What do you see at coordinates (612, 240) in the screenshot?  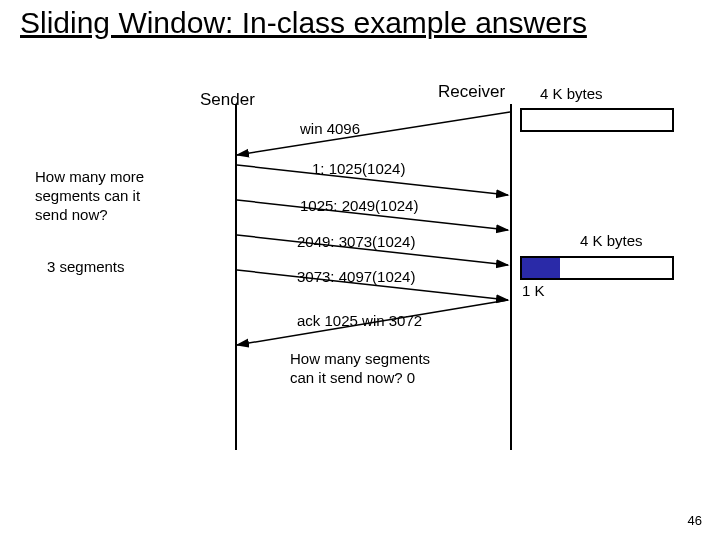 I see `buffer-mid-caption: 4 K bytes` at bounding box center [612, 240].